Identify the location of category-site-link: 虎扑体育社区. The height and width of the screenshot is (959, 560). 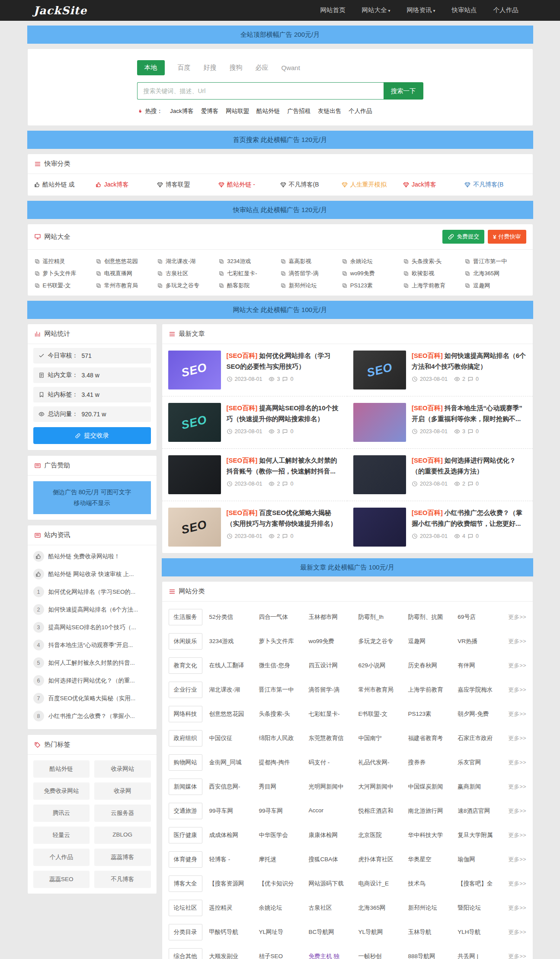
(381, 859).